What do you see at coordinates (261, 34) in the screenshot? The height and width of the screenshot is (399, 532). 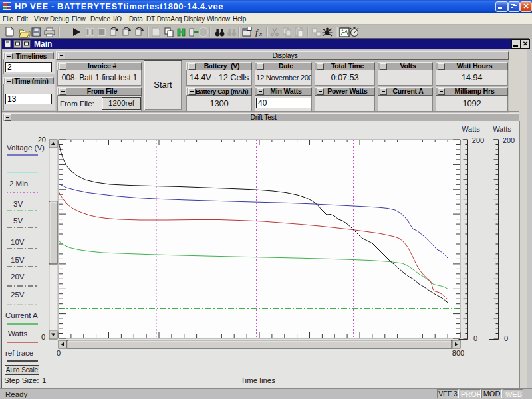 I see `svg-text: x` at bounding box center [261, 34].